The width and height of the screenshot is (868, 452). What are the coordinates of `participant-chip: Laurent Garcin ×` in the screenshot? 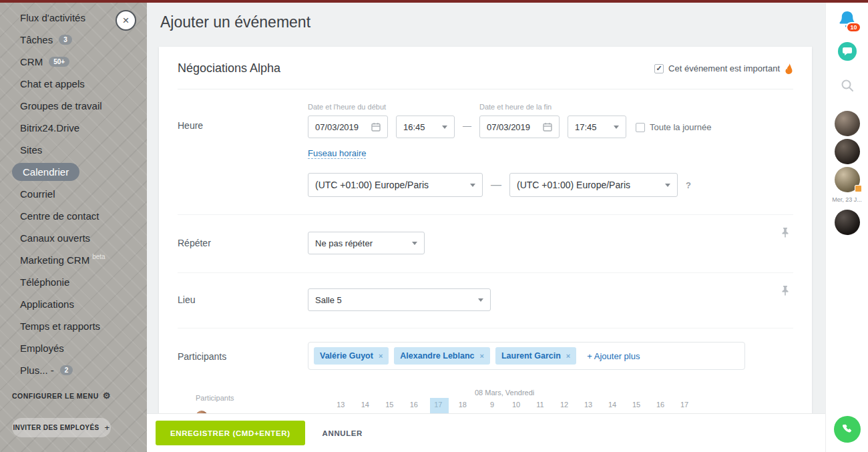 It's located at (535, 356).